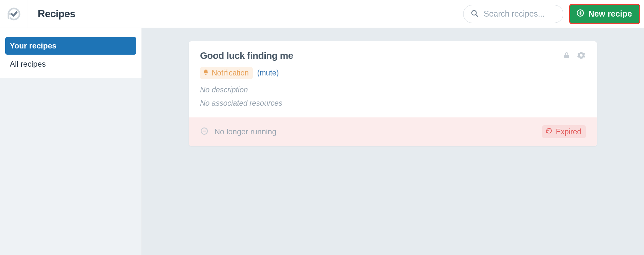 Image resolution: width=644 pixels, height=255 pixels. What do you see at coordinates (57, 14) in the screenshot?
I see `page-title: Recipes` at bounding box center [57, 14].